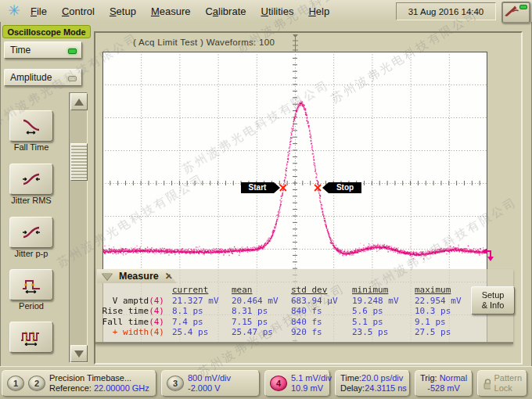 This screenshot has width=532, height=399. I want to click on time-led, so click(72, 52).